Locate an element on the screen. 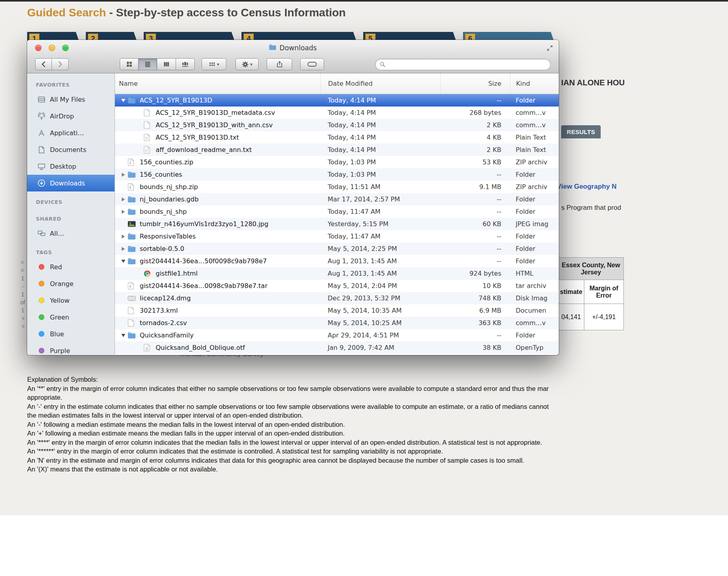 The image size is (728, 576). view-geography-link: View Geography N is located at coordinates (587, 187).